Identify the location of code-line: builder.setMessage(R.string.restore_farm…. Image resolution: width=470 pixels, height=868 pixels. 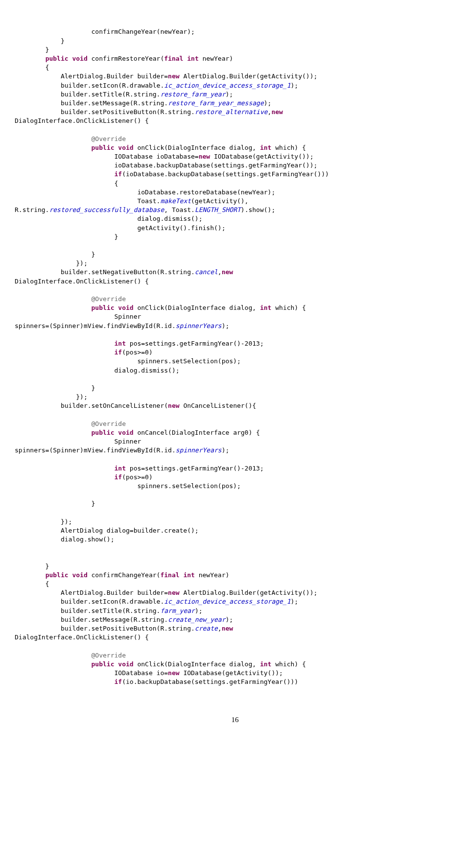
(143, 103).